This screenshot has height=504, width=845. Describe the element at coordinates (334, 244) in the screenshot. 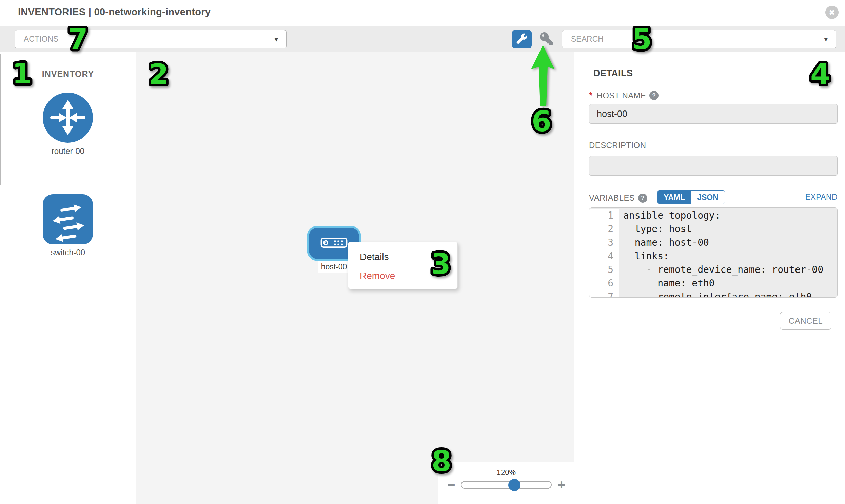

I see `host-icon` at that location.